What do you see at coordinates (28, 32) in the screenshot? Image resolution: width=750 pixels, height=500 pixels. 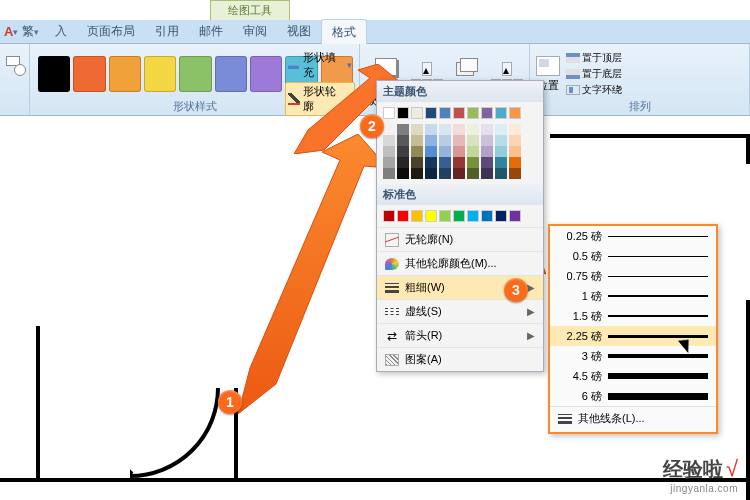 I see `traditional-convert-button: 繁` at bounding box center [28, 32].